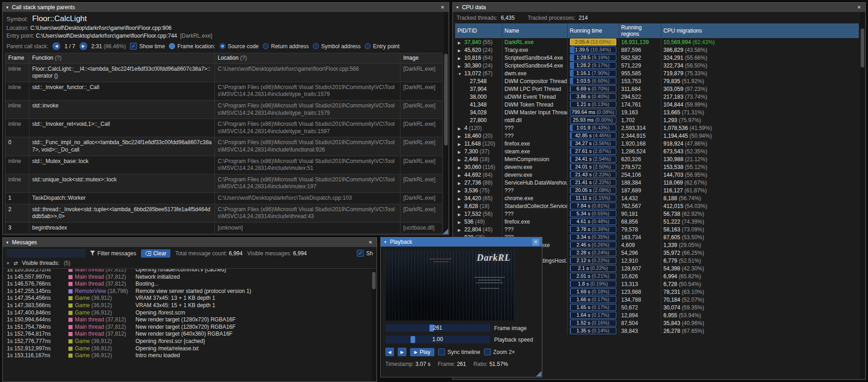 The height and width of the screenshot is (382, 868). Describe the element at coordinates (657, 221) in the screenshot. I see `cpu-row: ▶536 (49)firefox.exe4.61 s (0.48%)68,856…` at that location.